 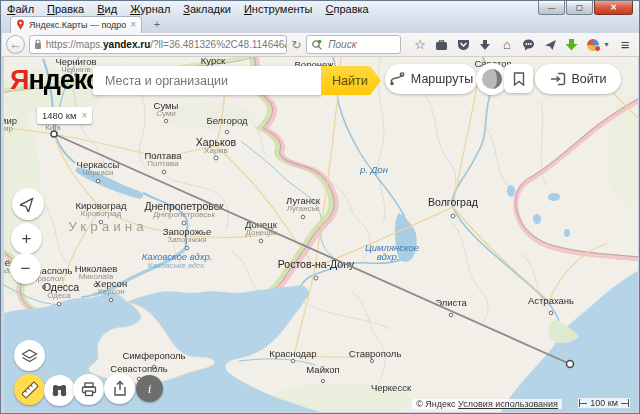 What do you see at coordinates (361, 44) in the screenshot?
I see `browser-search-input` at bounding box center [361, 44].